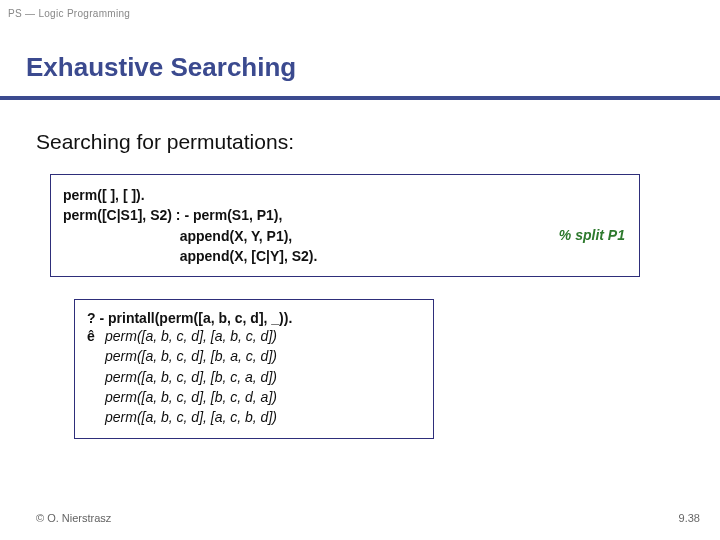 Image resolution: width=720 pixels, height=540 pixels. I want to click on result-text: perm([a, b, c, d], [a, b, c, d]), so click(191, 336).